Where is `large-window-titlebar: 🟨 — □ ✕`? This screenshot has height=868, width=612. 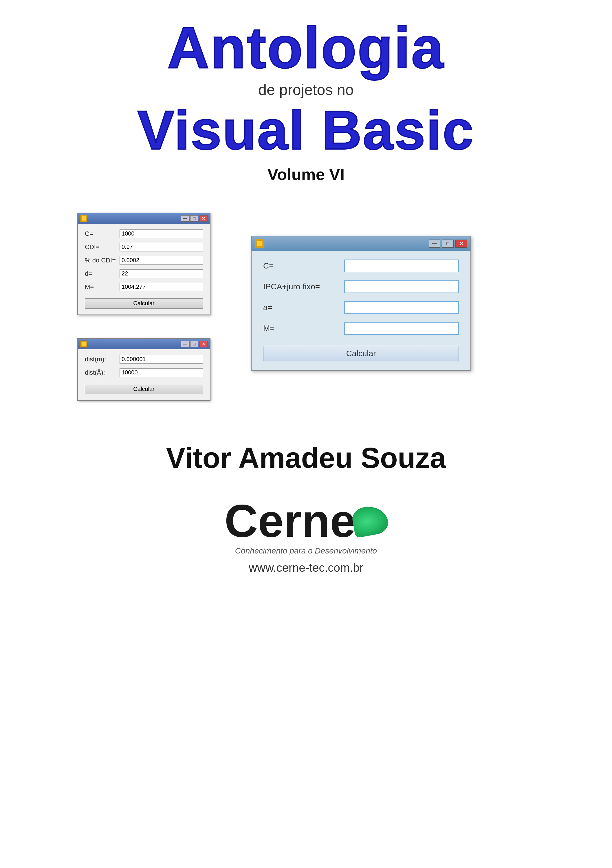
large-window-titlebar: 🟨 — □ ✕ is located at coordinates (361, 243).